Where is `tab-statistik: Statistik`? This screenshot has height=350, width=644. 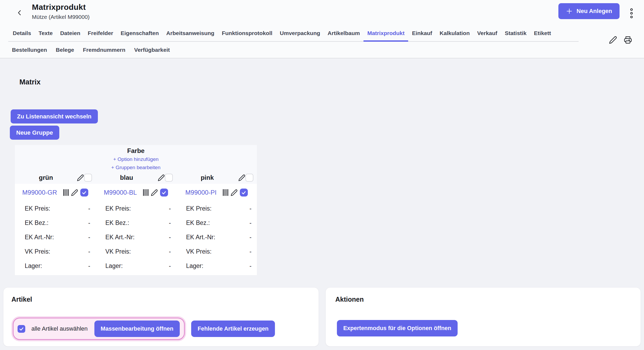 tab-statistik: Statistik is located at coordinates (516, 34).